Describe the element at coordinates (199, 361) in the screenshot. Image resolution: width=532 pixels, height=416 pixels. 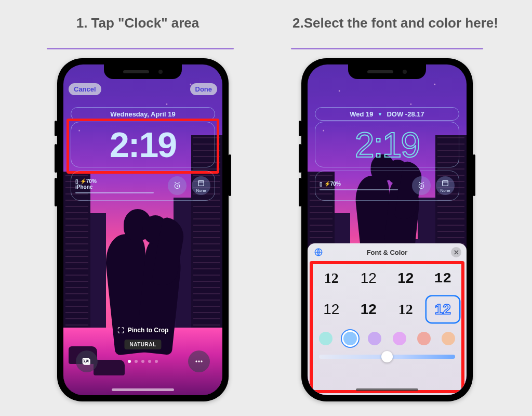
I see `more-button` at that location.